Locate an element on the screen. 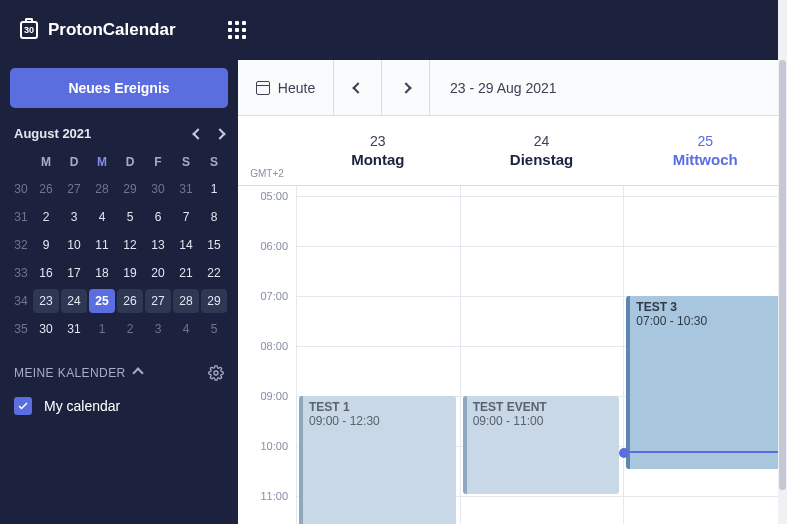 This screenshot has width=787, height=524. calendar-event: TEST EVENT 09:00 - 11:00 is located at coordinates (542, 445).